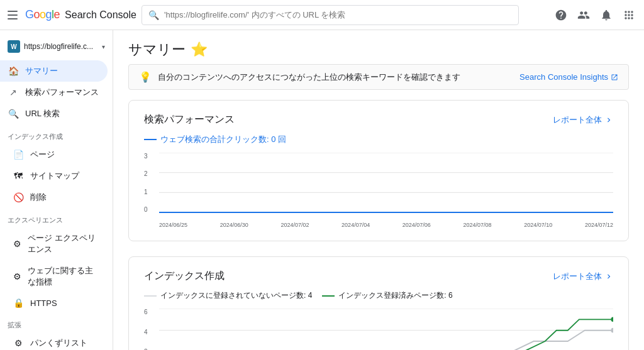 Image resolution: width=644 pixels, height=350 pixels. What do you see at coordinates (18, 303) in the screenshot?
I see `lock-icon: 🔒` at bounding box center [18, 303].